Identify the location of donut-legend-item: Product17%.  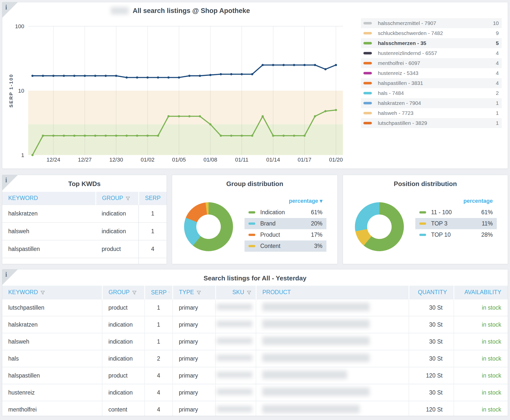
(285, 235).